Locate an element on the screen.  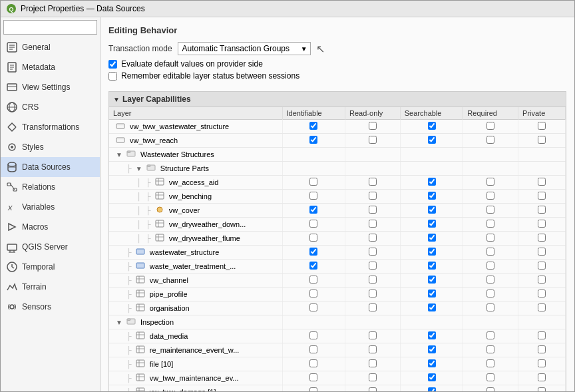
sidebar-item-view-settings: View Settings is located at coordinates (51, 87).